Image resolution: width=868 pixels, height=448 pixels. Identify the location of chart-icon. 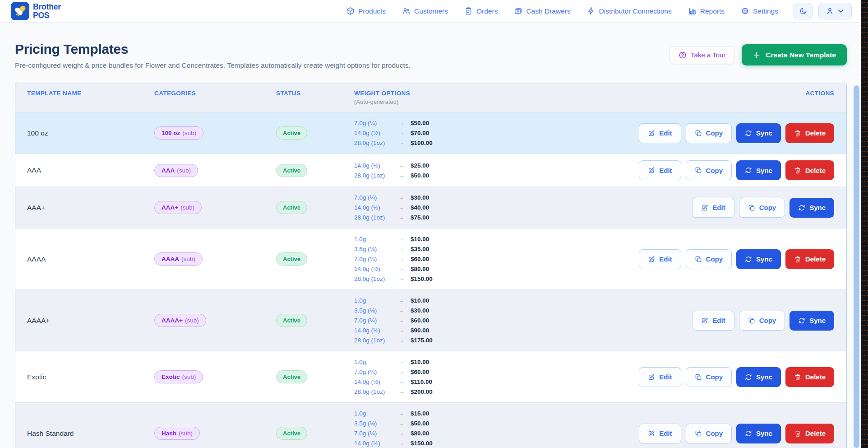
(692, 11).